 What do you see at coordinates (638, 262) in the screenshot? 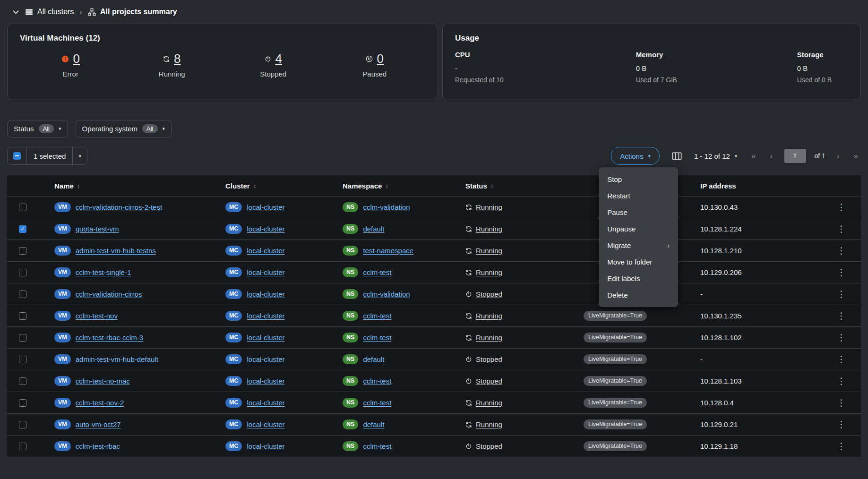
I see `menu-item-move-to-folder: Move to folder` at bounding box center [638, 262].